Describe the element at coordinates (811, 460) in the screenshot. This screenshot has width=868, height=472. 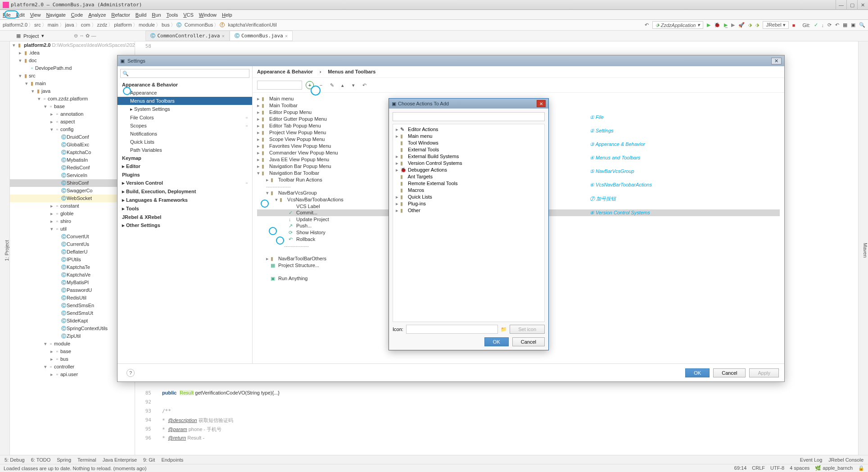
I see `bottom-tab: Event Log` at that location.